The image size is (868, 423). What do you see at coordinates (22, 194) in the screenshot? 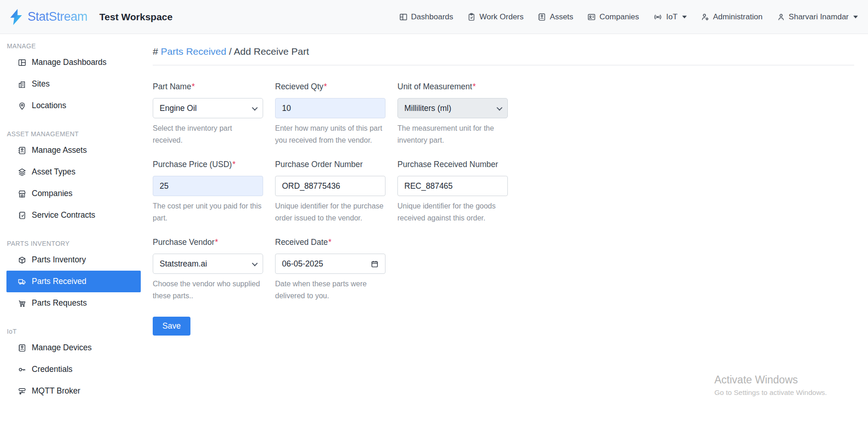
I see `companies-storefront-icon` at bounding box center [22, 194].